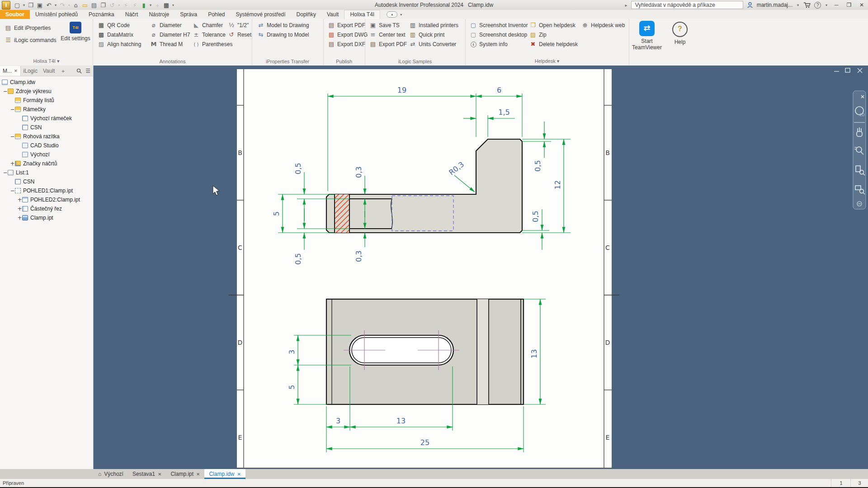 Image resolution: width=868 pixels, height=488 pixels. I want to click on return-caret-icon: ▾, so click(119, 5).